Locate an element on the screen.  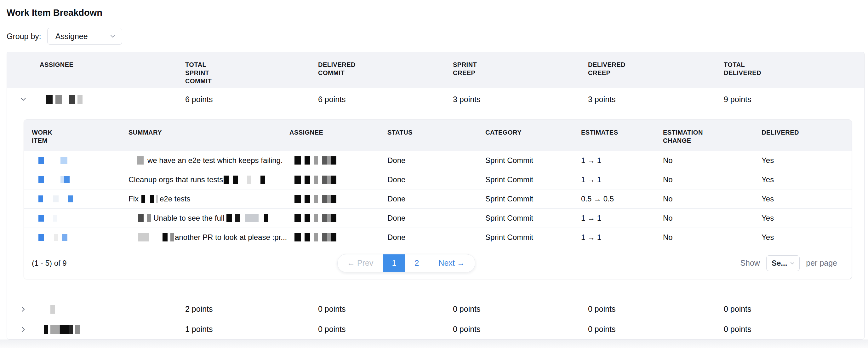
work-item-row: Cleanup orgs that runs testsDoneSprint C… is located at coordinates (438, 179).